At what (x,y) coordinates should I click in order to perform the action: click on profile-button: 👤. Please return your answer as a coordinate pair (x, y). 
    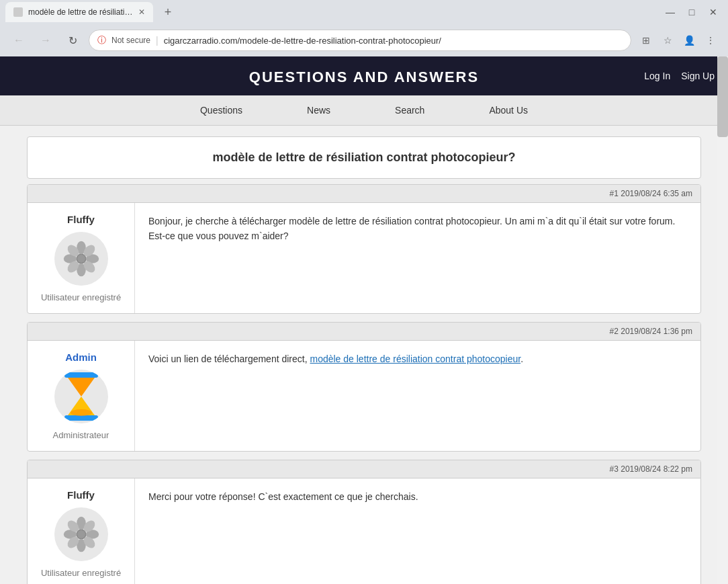
    Looking at the image, I should click on (689, 40).